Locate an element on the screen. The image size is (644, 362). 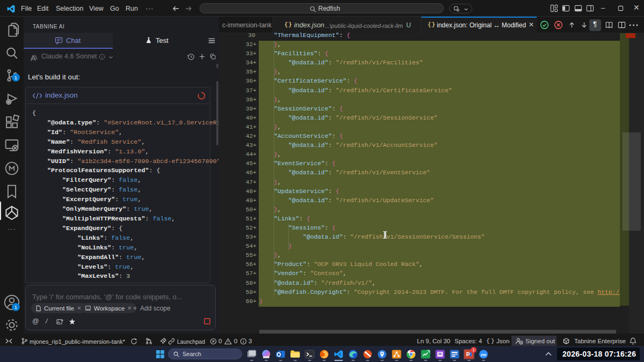
svg-text: zm is located at coordinates (484, 355).